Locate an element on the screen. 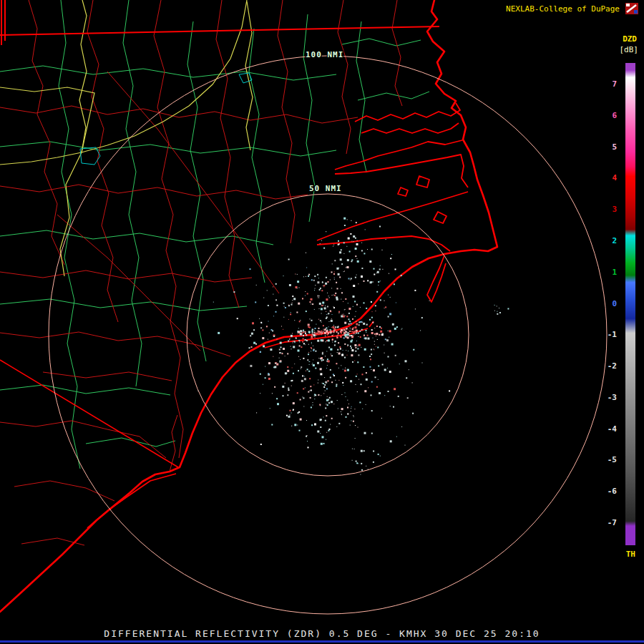  brand-text: NEXLAB-College of DuPage is located at coordinates (562, 9).